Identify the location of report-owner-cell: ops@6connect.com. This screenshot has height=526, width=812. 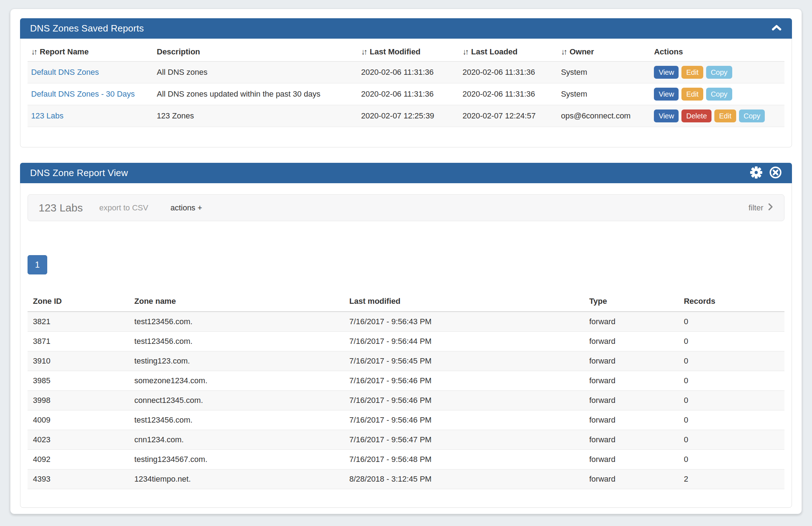
(604, 116).